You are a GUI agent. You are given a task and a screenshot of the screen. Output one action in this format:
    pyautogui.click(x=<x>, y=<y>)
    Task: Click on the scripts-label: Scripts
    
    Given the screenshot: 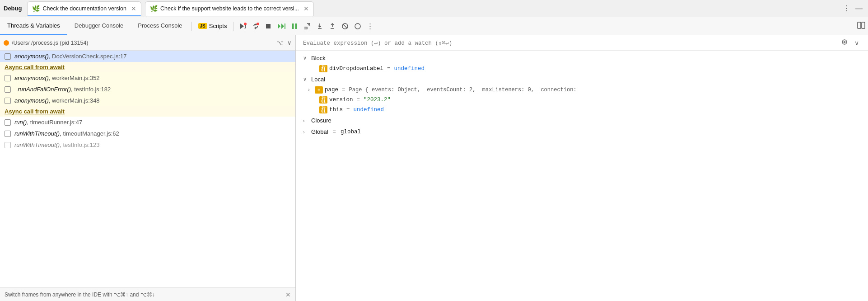 What is the action you would take?
    pyautogui.click(x=218, y=26)
    